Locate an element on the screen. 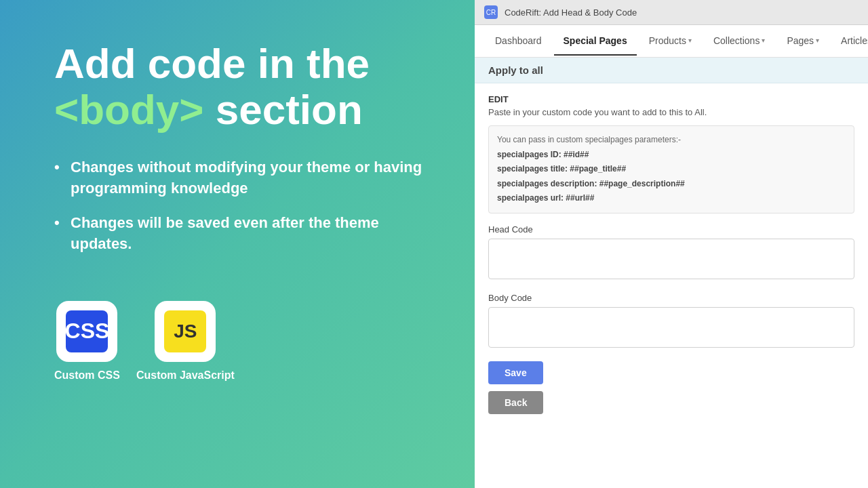 The width and height of the screenshot is (868, 488). icons-row: CSS Custom CSS JS Custom JavaScript is located at coordinates (244, 342).